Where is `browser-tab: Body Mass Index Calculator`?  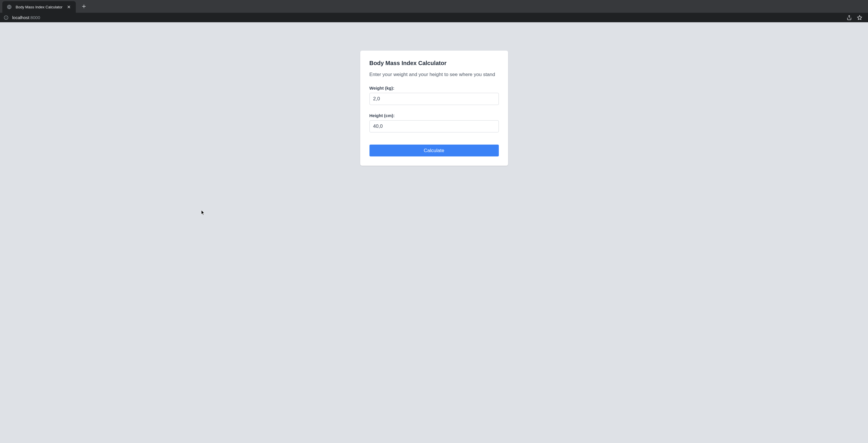
browser-tab: Body Mass Index Calculator is located at coordinates (39, 7).